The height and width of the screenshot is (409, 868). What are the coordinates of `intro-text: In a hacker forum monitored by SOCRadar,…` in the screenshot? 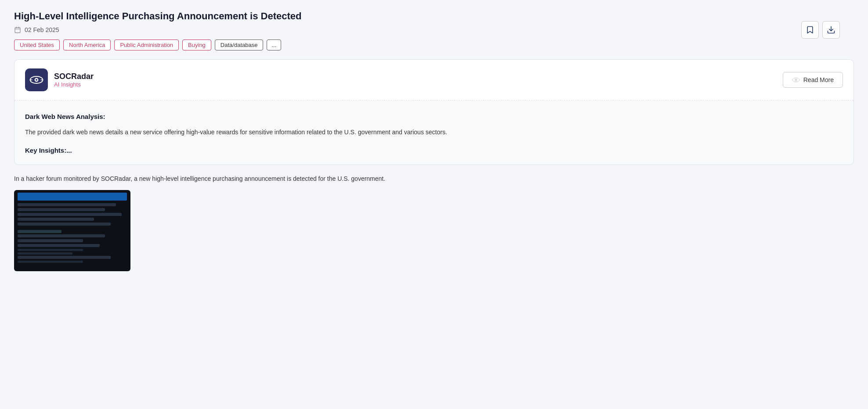 It's located at (434, 179).